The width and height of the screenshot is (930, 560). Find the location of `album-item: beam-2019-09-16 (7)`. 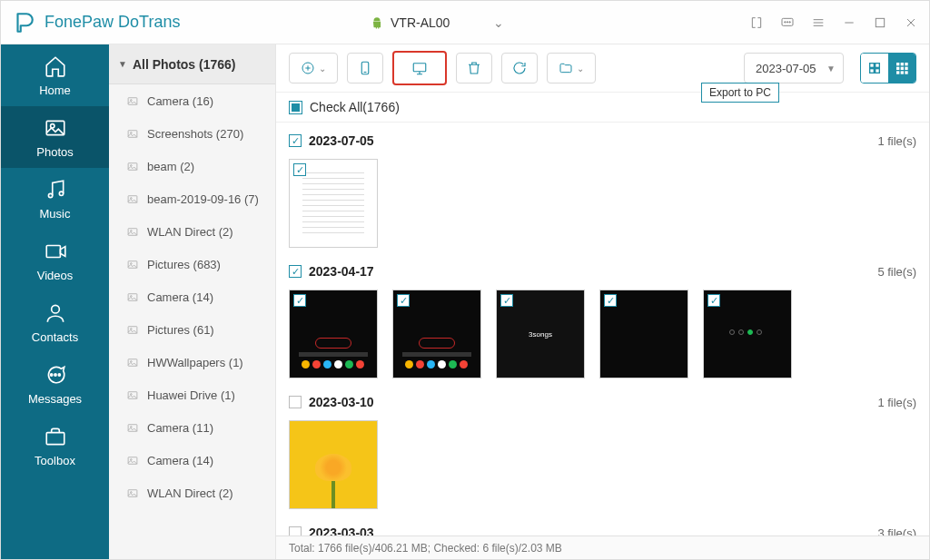

album-item: beam-2019-09-16 (7) is located at coordinates (193, 199).